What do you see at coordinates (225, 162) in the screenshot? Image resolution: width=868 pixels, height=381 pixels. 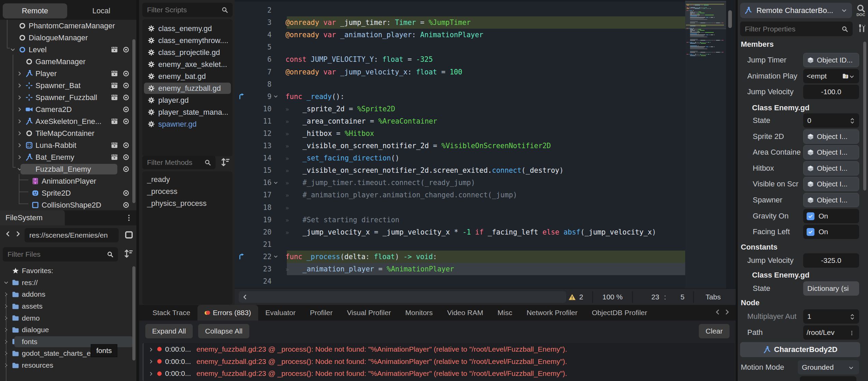 I see `method-sort-icon` at bounding box center [225, 162].